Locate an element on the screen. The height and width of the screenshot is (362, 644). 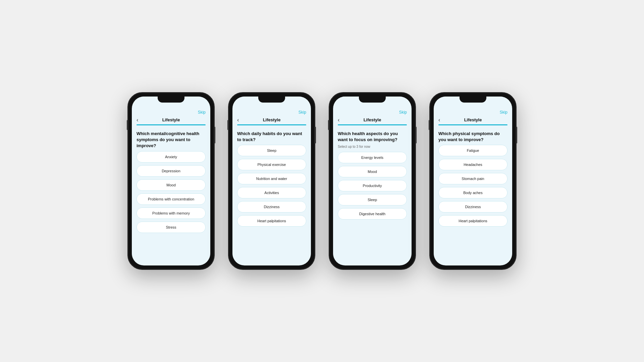
option-btn-1-3: Activities is located at coordinates (272, 193).